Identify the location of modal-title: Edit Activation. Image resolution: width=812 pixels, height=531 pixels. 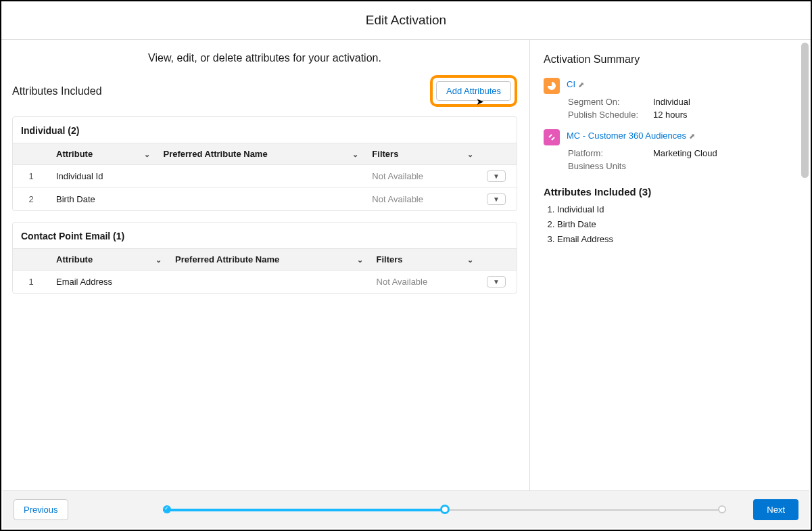
(406, 20).